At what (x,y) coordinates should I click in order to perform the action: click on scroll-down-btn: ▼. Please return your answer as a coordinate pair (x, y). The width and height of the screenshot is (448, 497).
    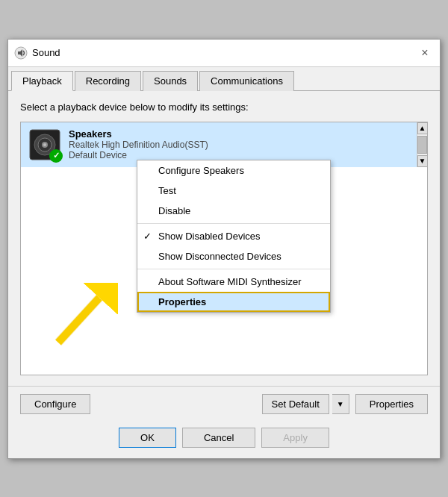
    Looking at the image, I should click on (423, 161).